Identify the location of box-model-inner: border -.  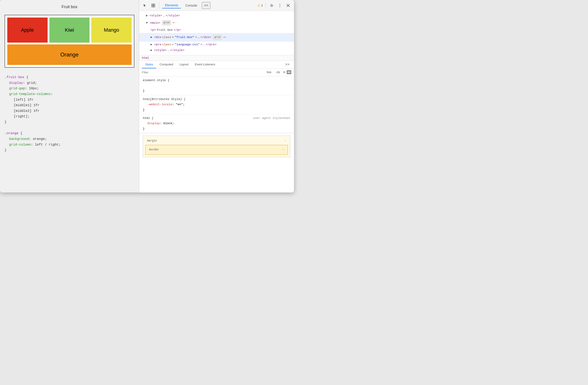
(216, 150).